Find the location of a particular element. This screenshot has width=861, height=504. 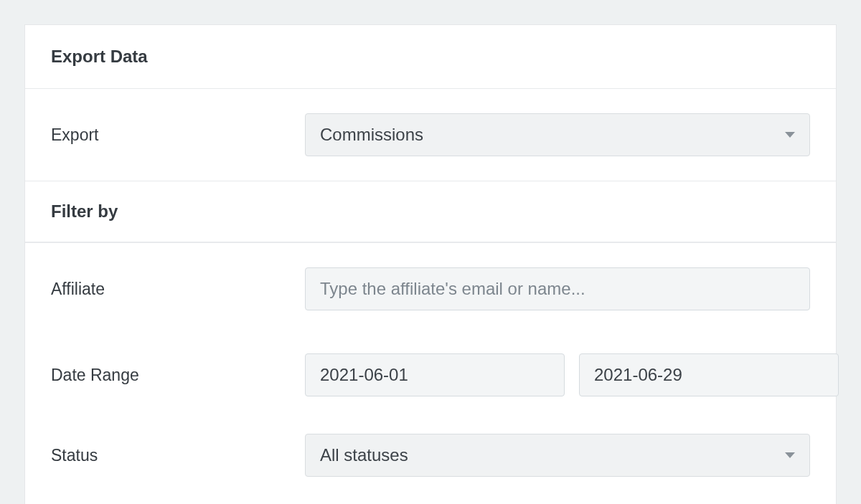

affiliate-input is located at coordinates (557, 289).